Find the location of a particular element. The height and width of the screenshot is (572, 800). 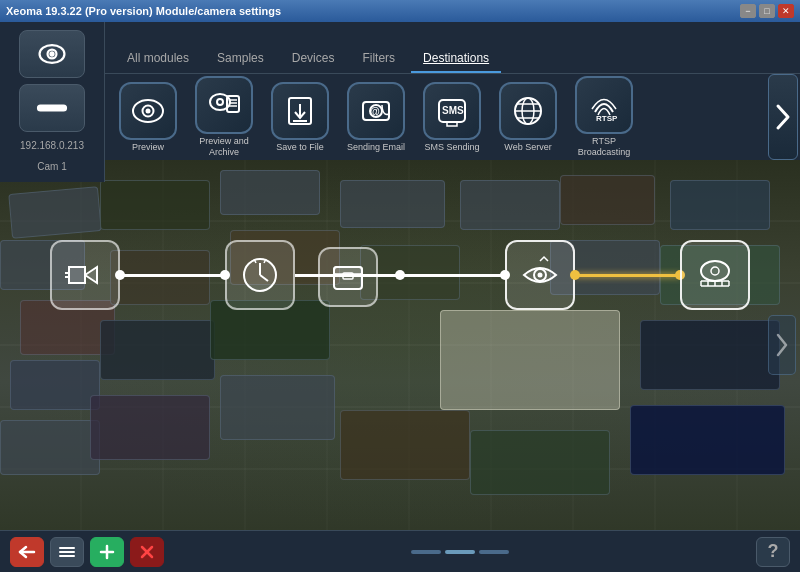

module-preview-archive: Preview and Archive is located at coordinates (224, 117).